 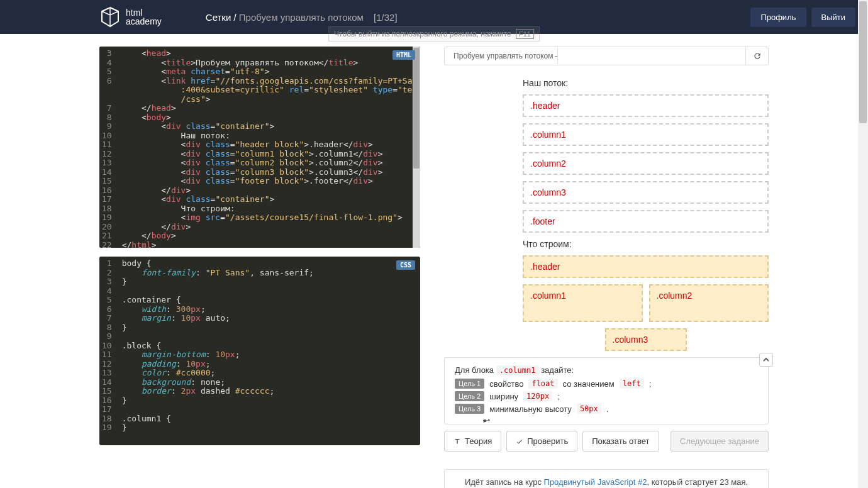 What do you see at coordinates (108, 346) in the screenshot?
I see `css-gutter: 12345678910111213141516171819` at bounding box center [108, 346].